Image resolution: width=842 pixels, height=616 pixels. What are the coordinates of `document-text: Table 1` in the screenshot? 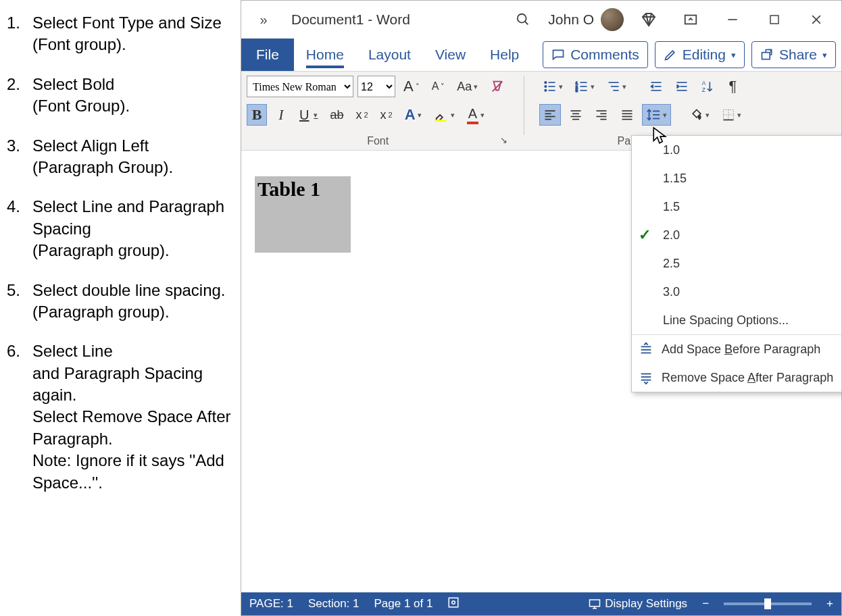 It's located at (289, 189).